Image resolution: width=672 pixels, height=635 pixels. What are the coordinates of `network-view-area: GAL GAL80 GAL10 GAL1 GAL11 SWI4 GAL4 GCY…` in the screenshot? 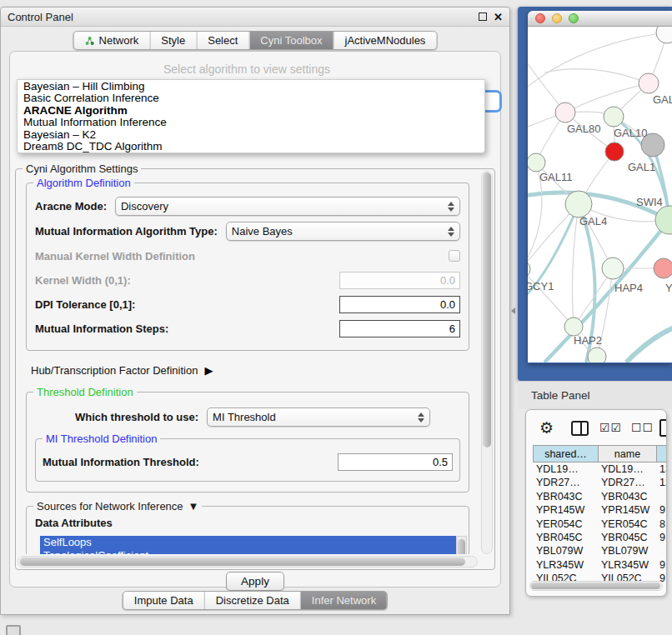 It's located at (595, 193).